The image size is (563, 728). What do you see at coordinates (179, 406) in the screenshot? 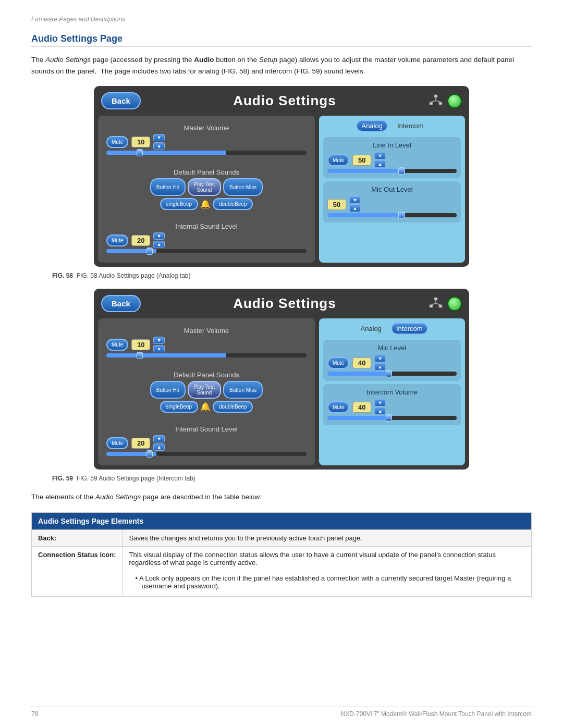
I see `single-beep-btn-2: singleBeep` at bounding box center [179, 406].